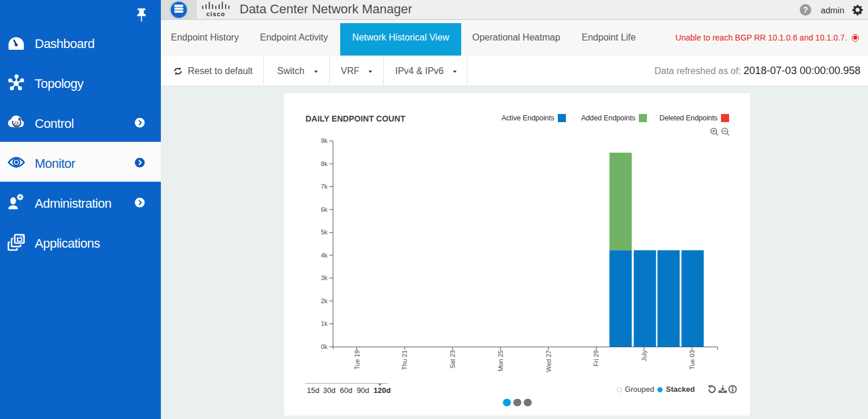 The image size is (868, 419). I want to click on svg-text: 6k, so click(324, 210).